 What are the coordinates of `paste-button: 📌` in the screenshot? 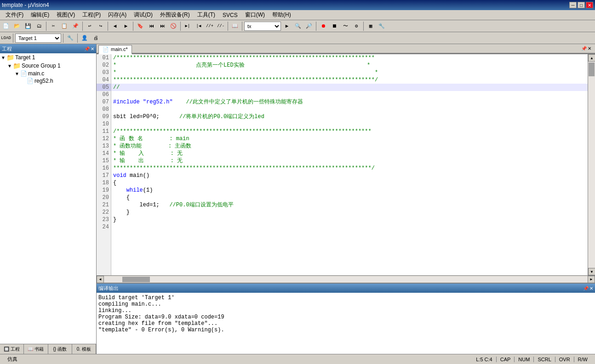 It's located at (75, 26).